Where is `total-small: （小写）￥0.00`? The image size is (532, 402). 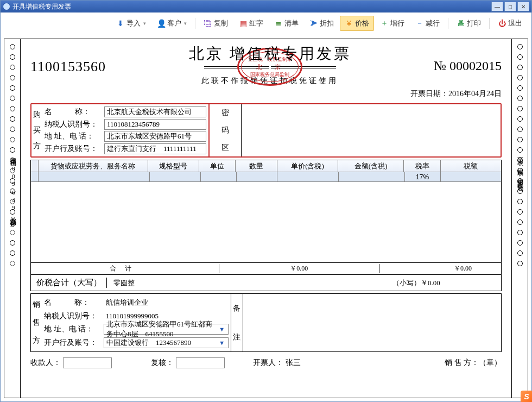
total-small: （小写）￥0.00 is located at coordinates (447, 283).